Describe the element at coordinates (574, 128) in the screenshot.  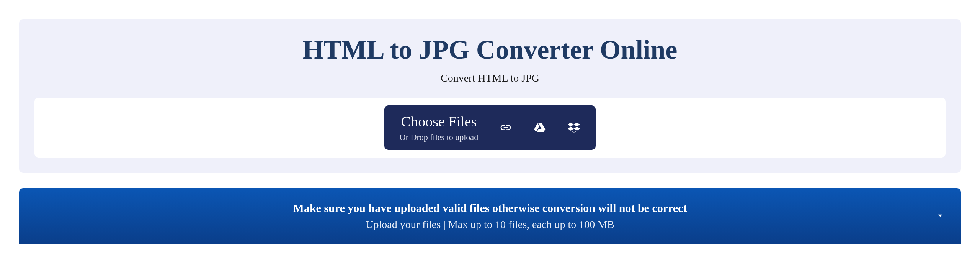
I see `dropbox-icon` at that location.